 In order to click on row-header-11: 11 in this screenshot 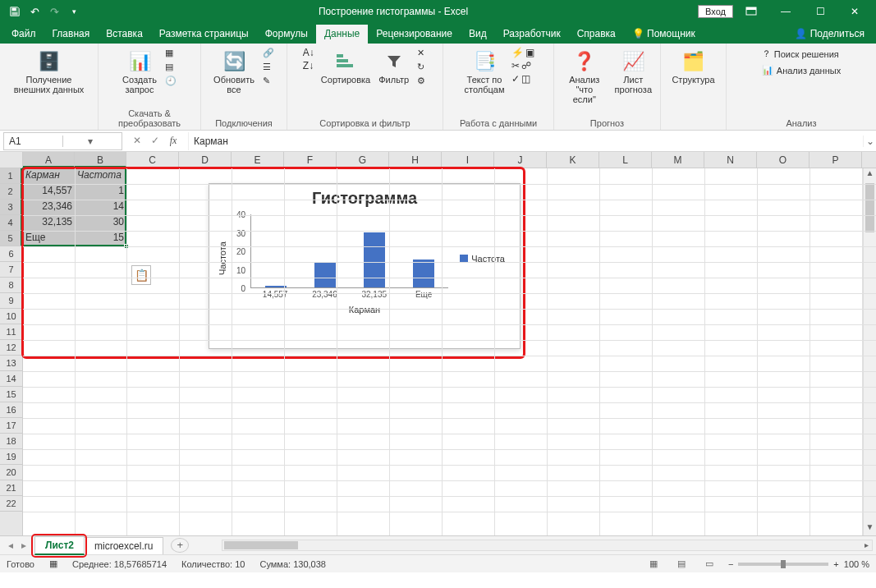, I will do `click(11, 332)`.